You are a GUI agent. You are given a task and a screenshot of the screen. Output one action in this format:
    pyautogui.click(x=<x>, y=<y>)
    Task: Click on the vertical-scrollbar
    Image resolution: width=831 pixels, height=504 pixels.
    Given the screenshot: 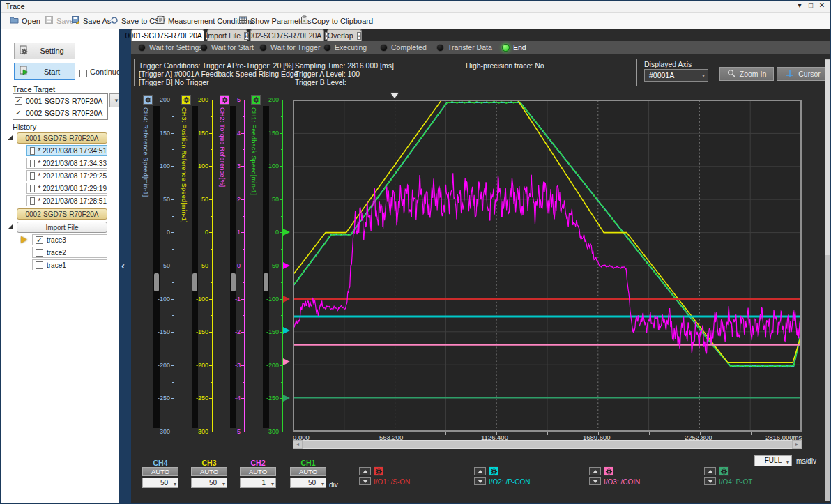 What is the action you would take?
    pyautogui.click(x=828, y=280)
    